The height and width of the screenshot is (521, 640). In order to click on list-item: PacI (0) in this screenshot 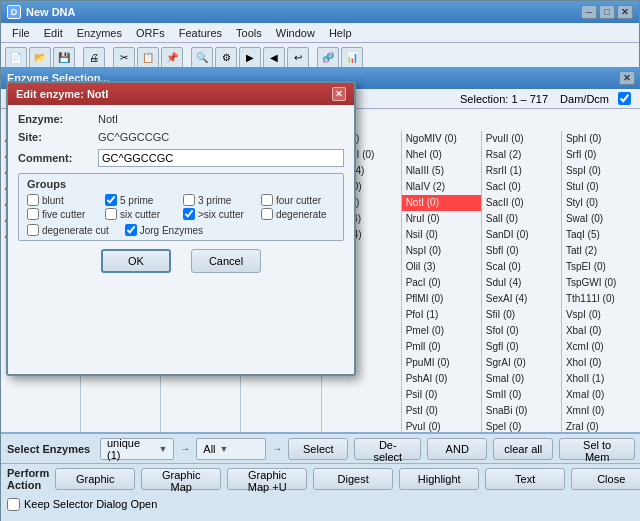, I will do `click(442, 283)`.